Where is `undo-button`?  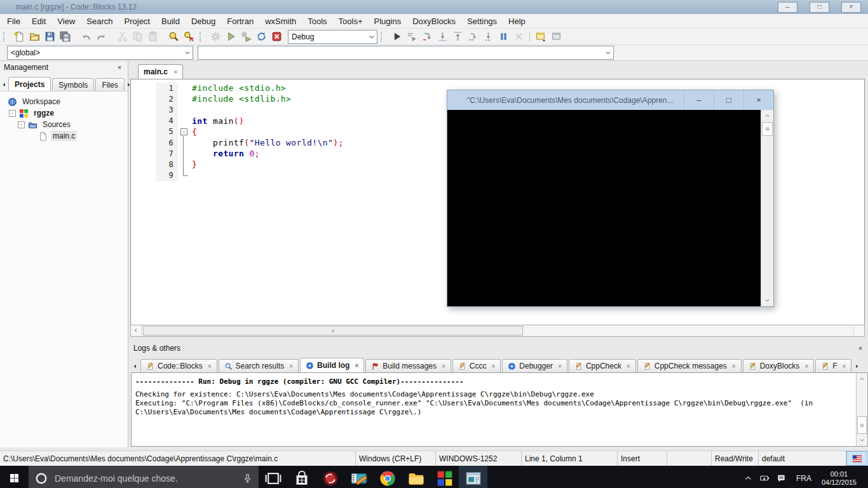
undo-button is located at coordinates (86, 37).